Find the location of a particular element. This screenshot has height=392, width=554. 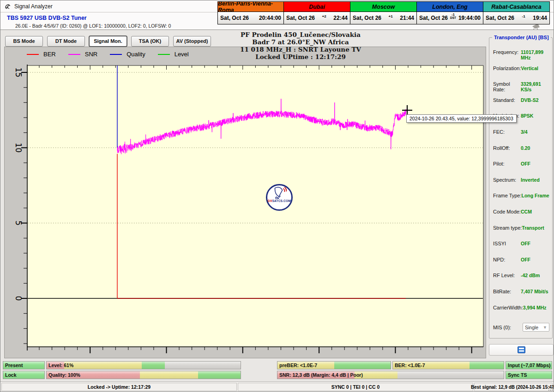

transponder-value: OFF is located at coordinates (525, 260).